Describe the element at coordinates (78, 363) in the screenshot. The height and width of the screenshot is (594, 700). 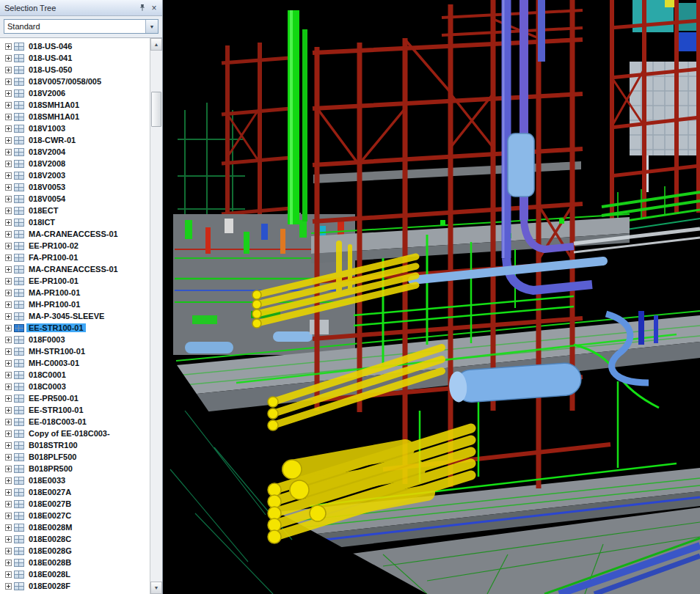
I see `tree-item: MH-C0003-01` at that location.